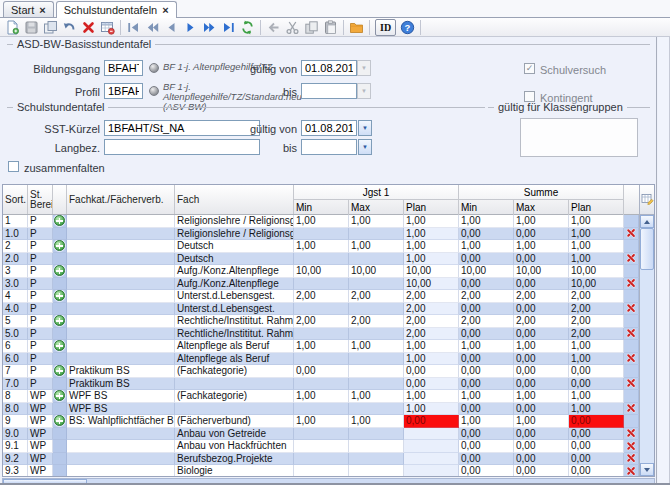 The image size is (670, 485). What do you see at coordinates (530, 68) in the screenshot?
I see `schulversuch-checkbox: ✓` at bounding box center [530, 68].